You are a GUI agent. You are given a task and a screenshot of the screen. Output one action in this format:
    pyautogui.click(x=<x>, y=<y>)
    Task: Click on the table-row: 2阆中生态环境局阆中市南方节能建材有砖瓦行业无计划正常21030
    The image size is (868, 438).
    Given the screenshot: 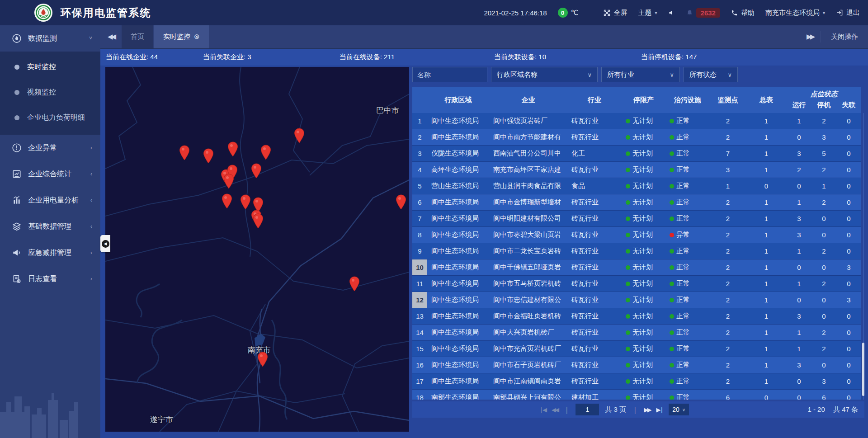 What is the action you would take?
    pyautogui.click(x=637, y=137)
    